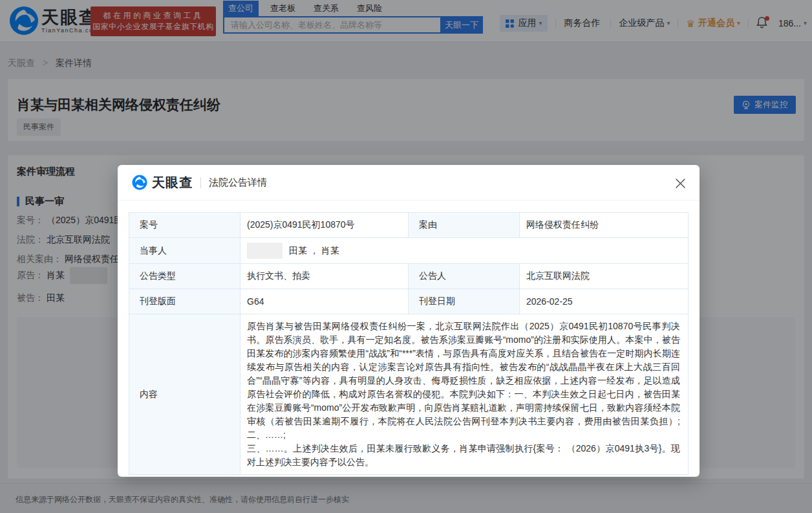  What do you see at coordinates (464, 251) in the screenshot?
I see `parties-value-cell: 田某 ， 肖某` at bounding box center [464, 251].